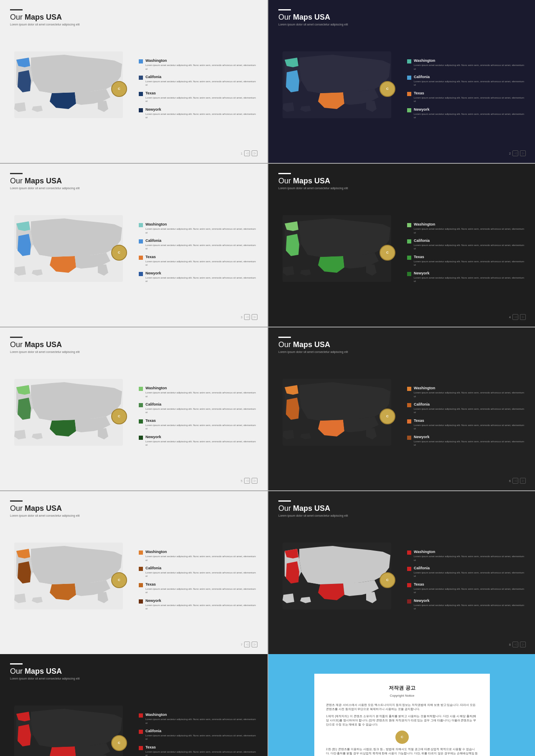 This screenshot has height=756, width=535. I want to click on map-area-7: C, so click(71, 580).